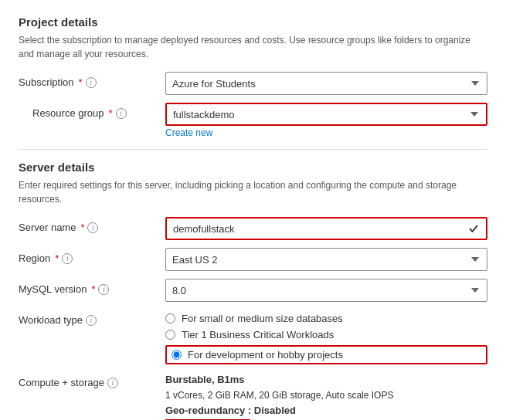 The image size is (506, 420). I want to click on server-details-desc: Enter required settings for this server,…, so click(253, 192).